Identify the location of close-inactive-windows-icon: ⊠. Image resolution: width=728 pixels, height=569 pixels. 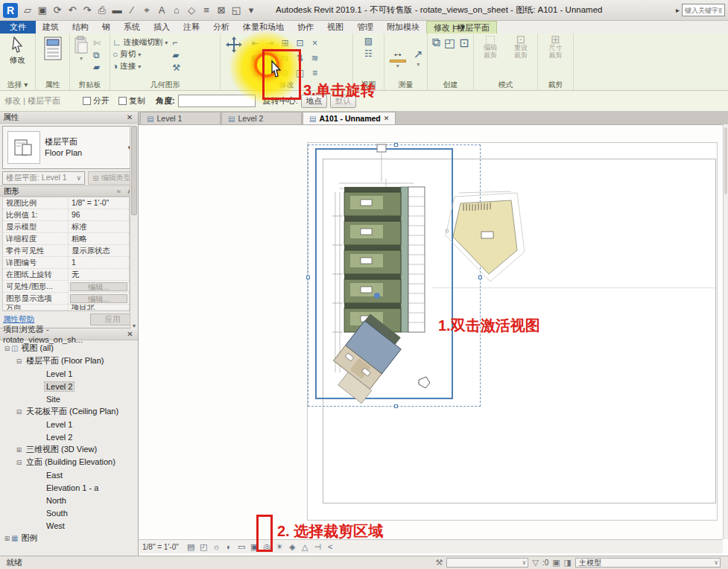
(221, 10).